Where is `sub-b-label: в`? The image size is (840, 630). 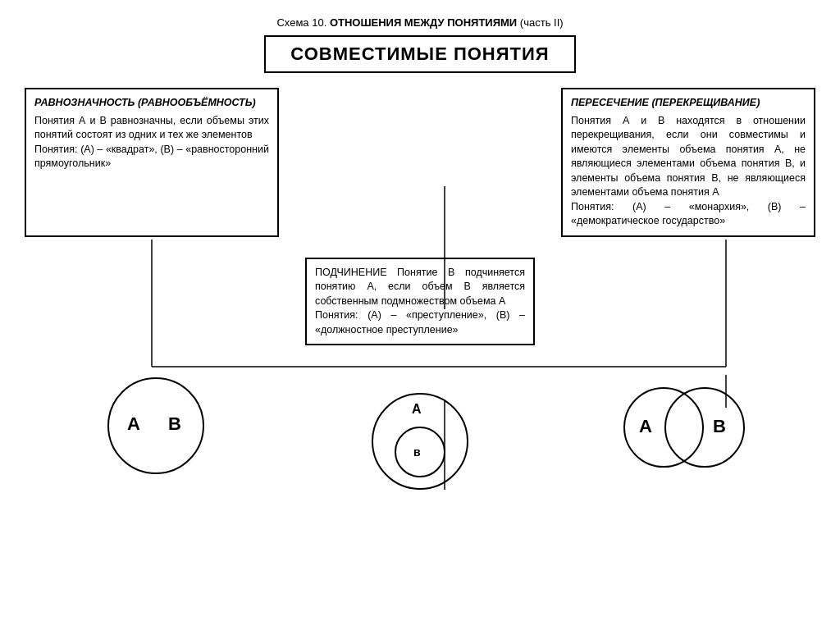 sub-b-label: в is located at coordinates (417, 452).